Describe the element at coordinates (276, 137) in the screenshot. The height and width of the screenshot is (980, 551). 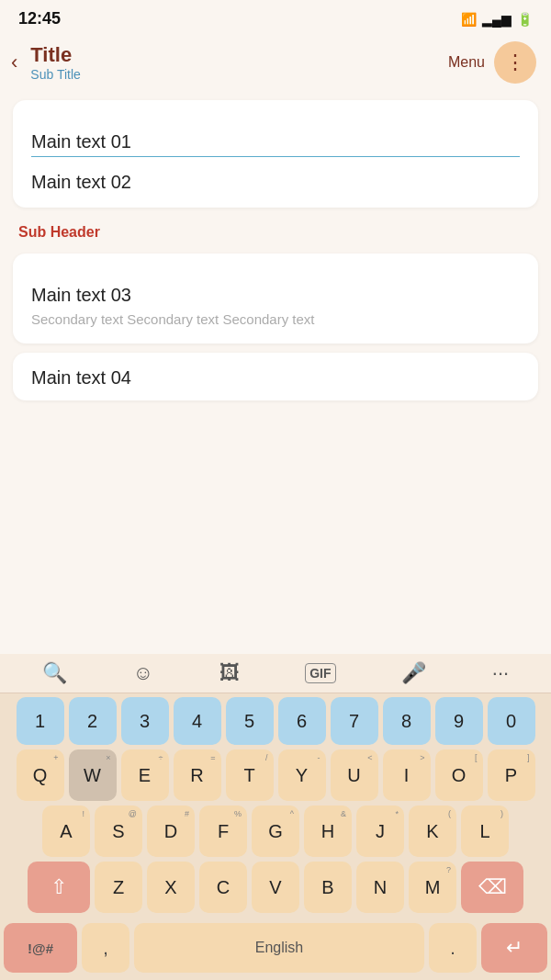
I see `list-item-1: Main text 01` at that location.